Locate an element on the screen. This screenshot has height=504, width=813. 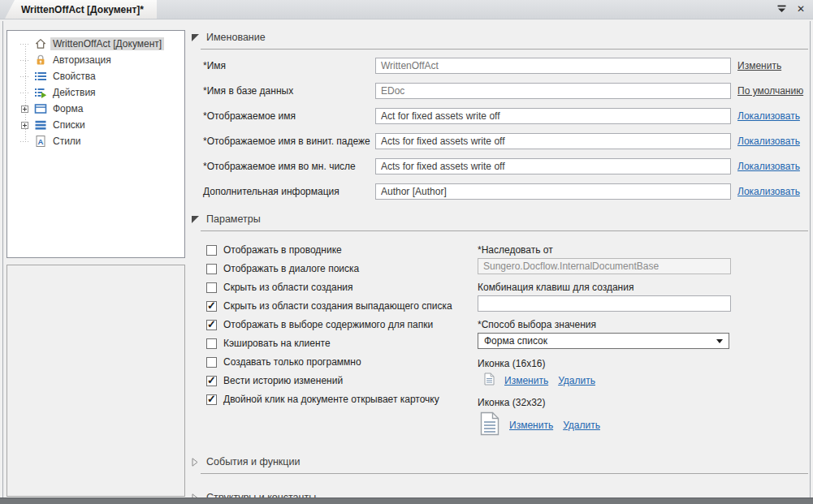
field-label: *Отображаемое имя во мн. числе is located at coordinates (289, 166).